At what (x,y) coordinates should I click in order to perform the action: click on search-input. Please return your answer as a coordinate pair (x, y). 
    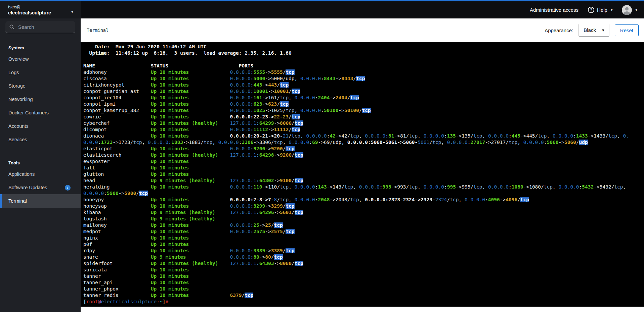
    Looking at the image, I should click on (42, 27).